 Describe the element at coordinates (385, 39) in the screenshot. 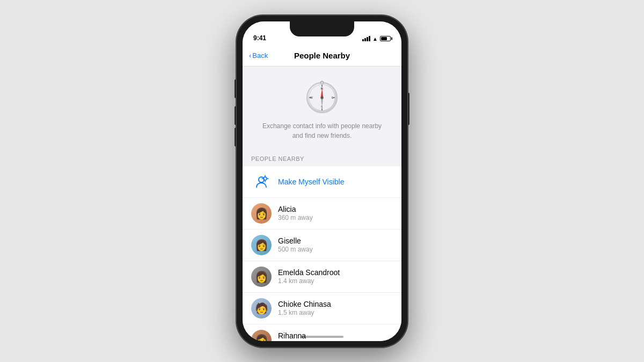

I see `battery-icon` at that location.